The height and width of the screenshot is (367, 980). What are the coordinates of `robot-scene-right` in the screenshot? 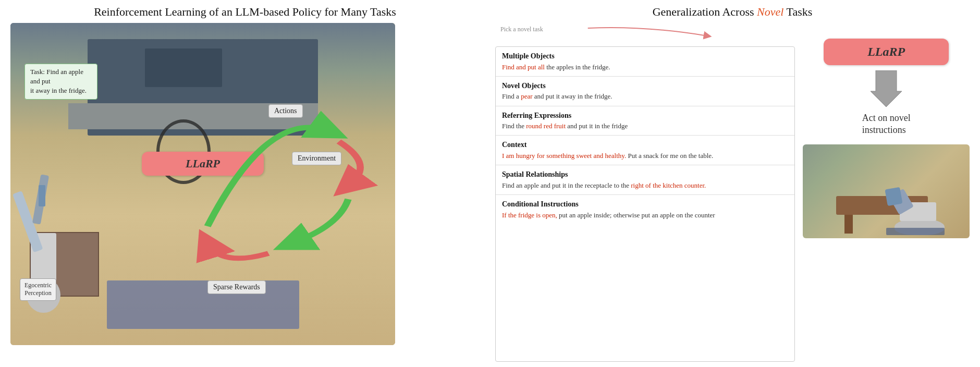 It's located at (886, 191).